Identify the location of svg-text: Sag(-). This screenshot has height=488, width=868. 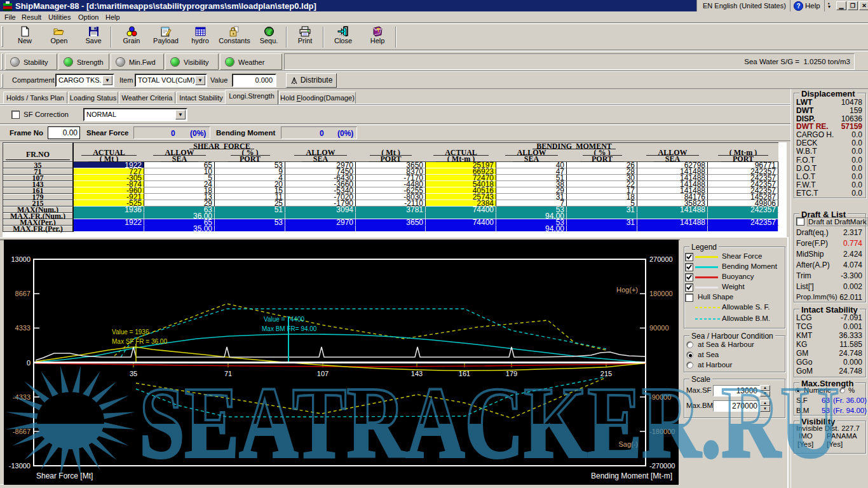
(628, 444).